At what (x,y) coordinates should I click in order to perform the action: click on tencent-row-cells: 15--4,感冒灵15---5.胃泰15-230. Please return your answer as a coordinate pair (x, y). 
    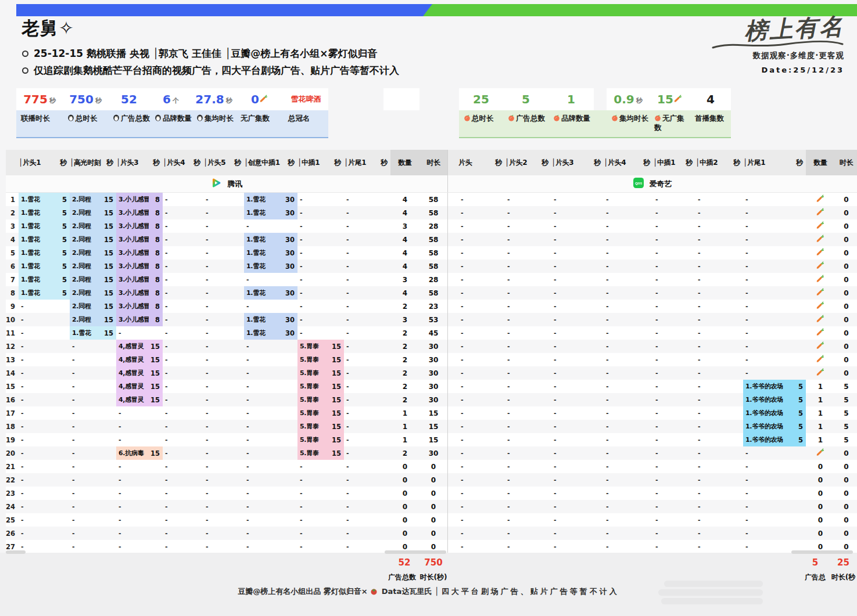
    Looking at the image, I should click on (227, 387).